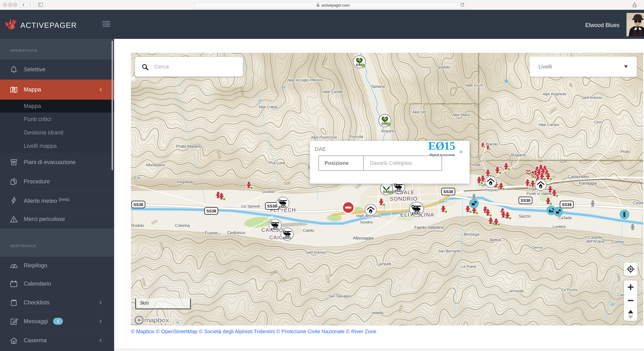 The height and width of the screenshot is (351, 644). I want to click on svg-text: Pra Lone, so click(277, 163).